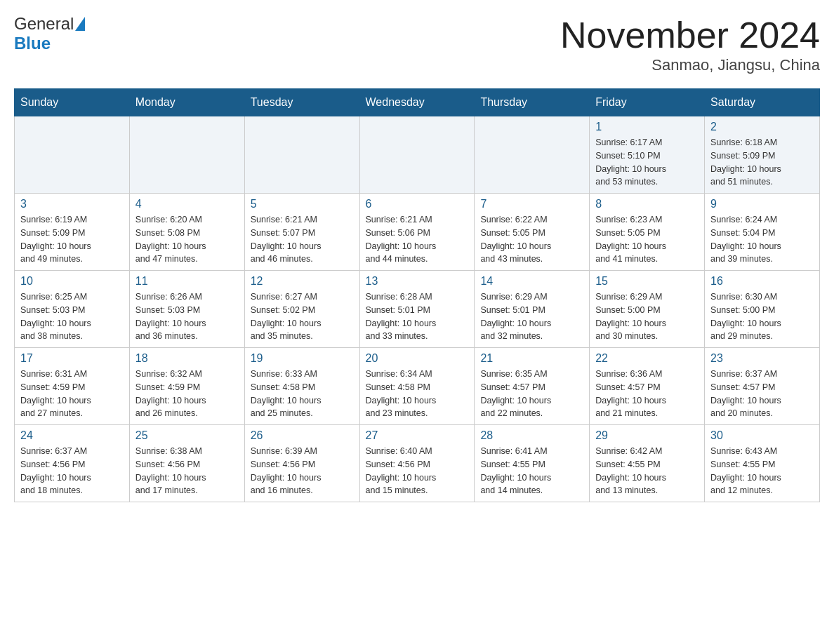 The image size is (834, 644). Describe the element at coordinates (72, 232) in the screenshot. I see `calendar-cell: 3Sunrise: 6:19 AM Sunset: 5:09 PM Daylig…` at that location.